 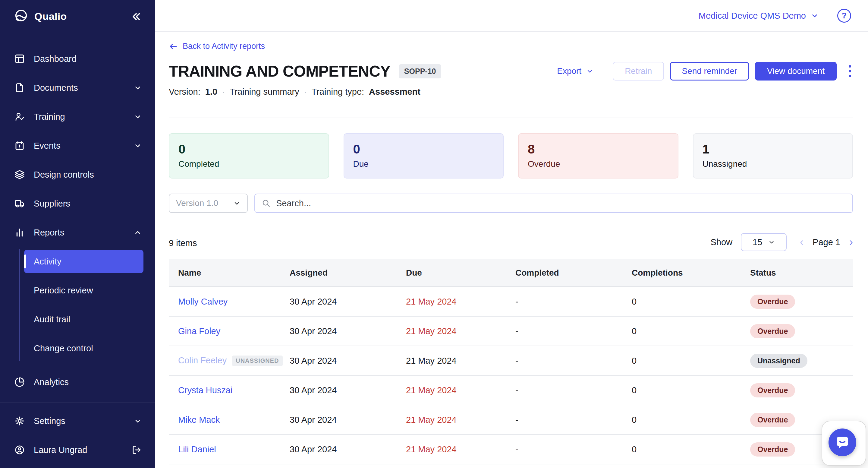 What do you see at coordinates (851, 242) in the screenshot?
I see `page-next-icon: ›` at bounding box center [851, 242].